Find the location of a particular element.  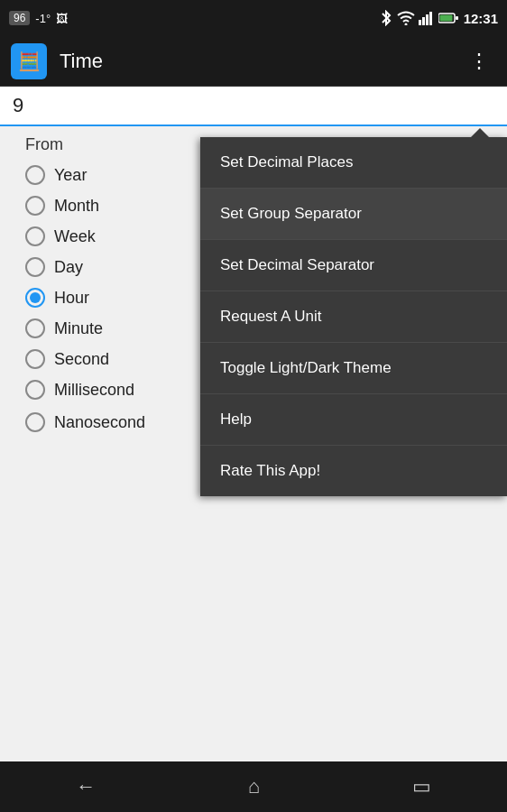

menu-item-set-group-separator: Set Group Separator is located at coordinates (354, 215).